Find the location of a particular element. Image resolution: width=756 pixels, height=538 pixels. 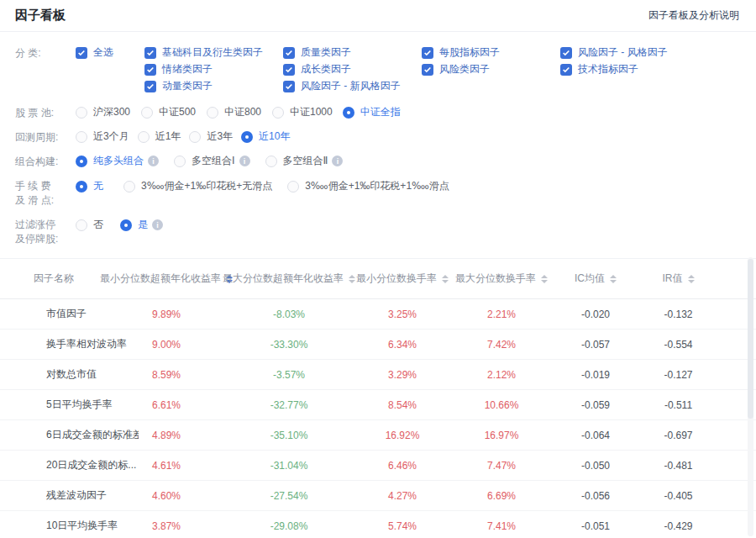

checkbox-sentiment-factors: 情绪类因子 is located at coordinates (213, 69).